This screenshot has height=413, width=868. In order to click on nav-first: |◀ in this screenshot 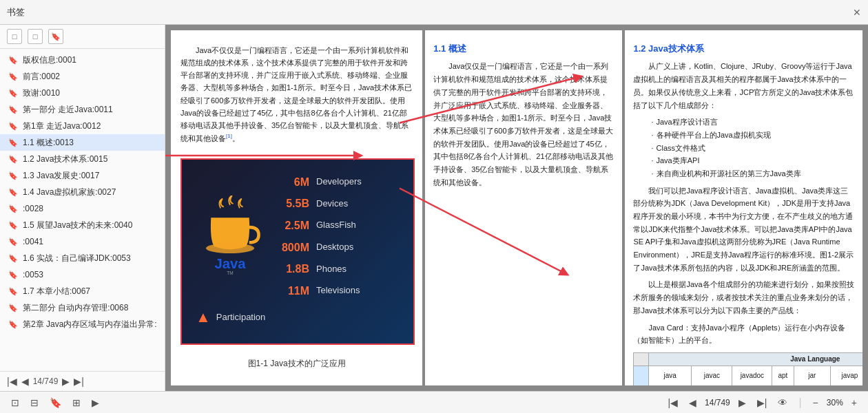, I will do `click(12, 381)`.